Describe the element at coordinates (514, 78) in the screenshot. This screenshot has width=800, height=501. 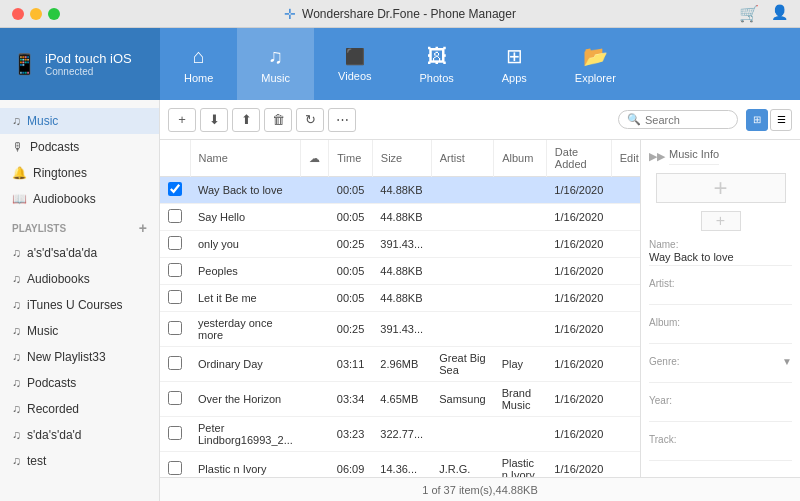
I see `nav-apps-label: Apps` at that location.